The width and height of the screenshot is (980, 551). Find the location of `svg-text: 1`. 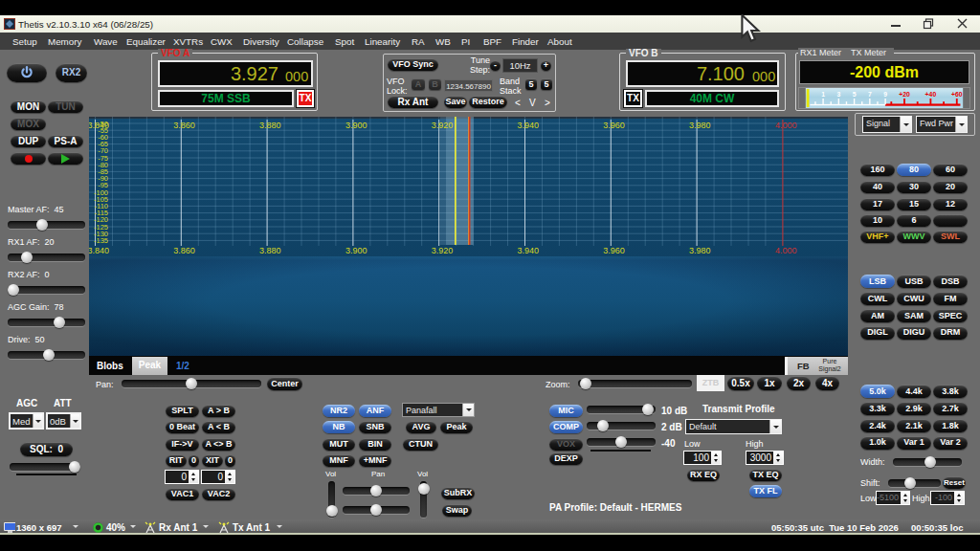

svg-text: 1 is located at coordinates (823, 94).